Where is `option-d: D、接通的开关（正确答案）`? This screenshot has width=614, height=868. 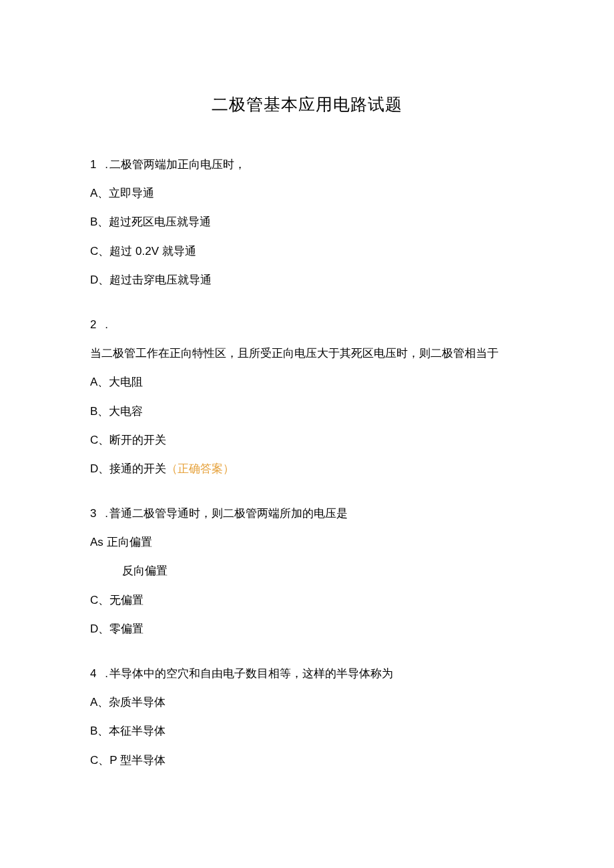 option-d: D、接通的开关（正确答案） is located at coordinates (307, 468).